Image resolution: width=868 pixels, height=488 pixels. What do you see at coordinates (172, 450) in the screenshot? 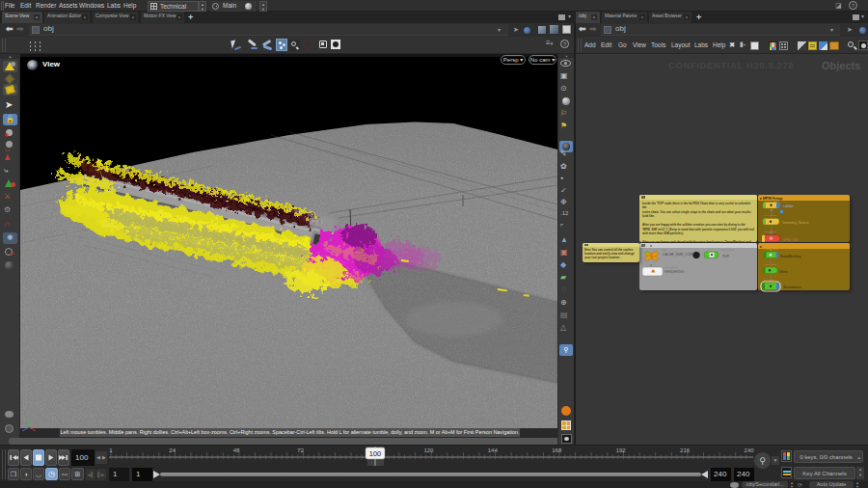
I see `svg-text: 24` at bounding box center [172, 450].